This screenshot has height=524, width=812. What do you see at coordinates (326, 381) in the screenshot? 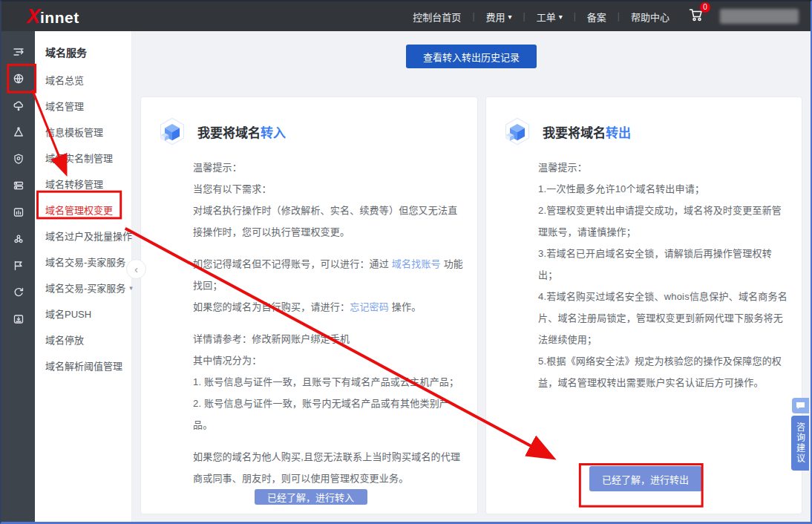
I see `text-segment: 1. 账号信息与证件一致，且账号下有域名产品或云主机产品；` at bounding box center [326, 381].